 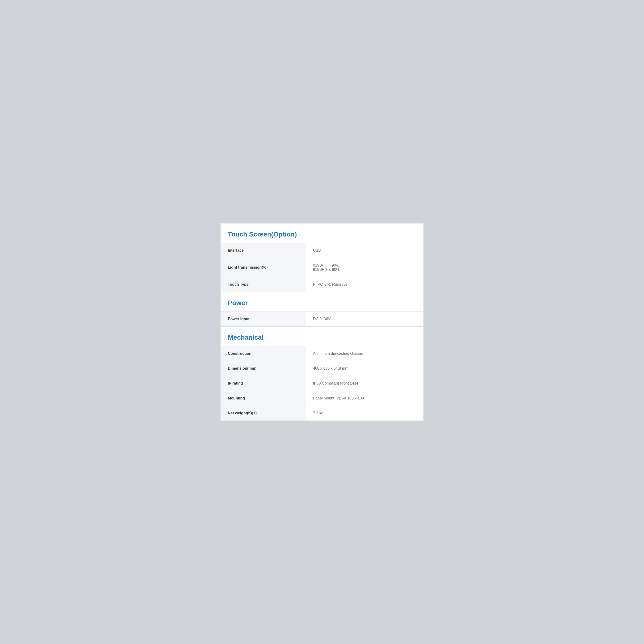 What do you see at coordinates (322, 319) in the screenshot?
I see `table-row: Power inputDC 9~36V` at bounding box center [322, 319].